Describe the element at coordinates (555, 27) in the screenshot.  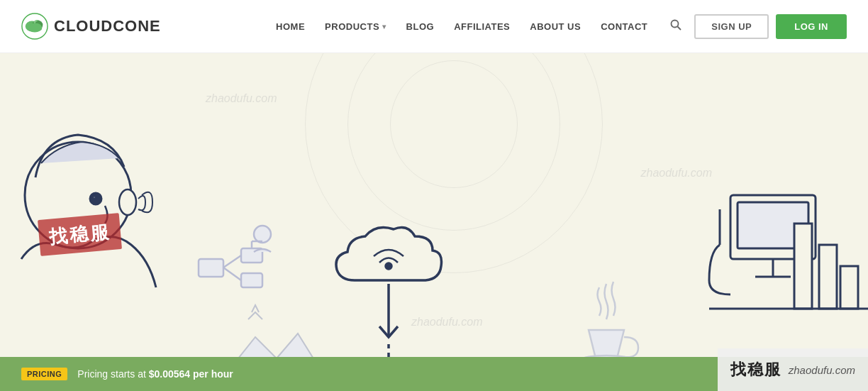
I see `nav-about: ABOUT US` at that location.